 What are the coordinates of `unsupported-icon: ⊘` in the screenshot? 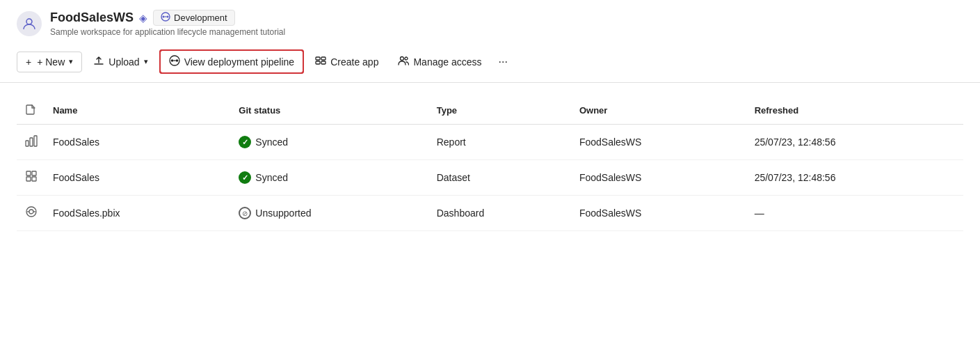 It's located at (245, 213).